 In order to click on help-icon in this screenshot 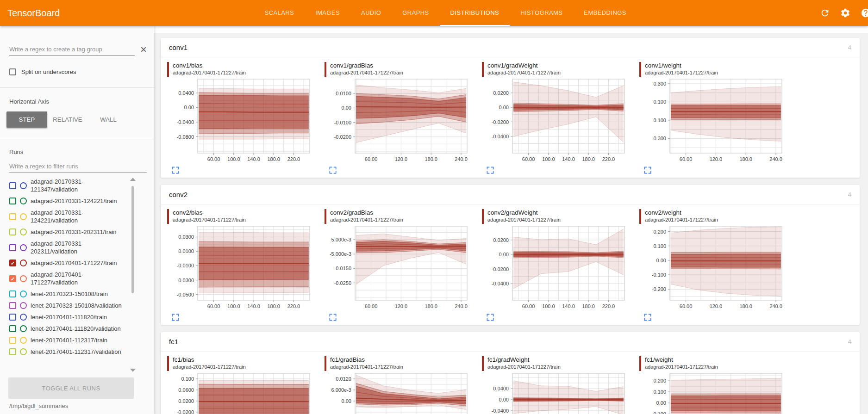, I will do `click(864, 13)`.